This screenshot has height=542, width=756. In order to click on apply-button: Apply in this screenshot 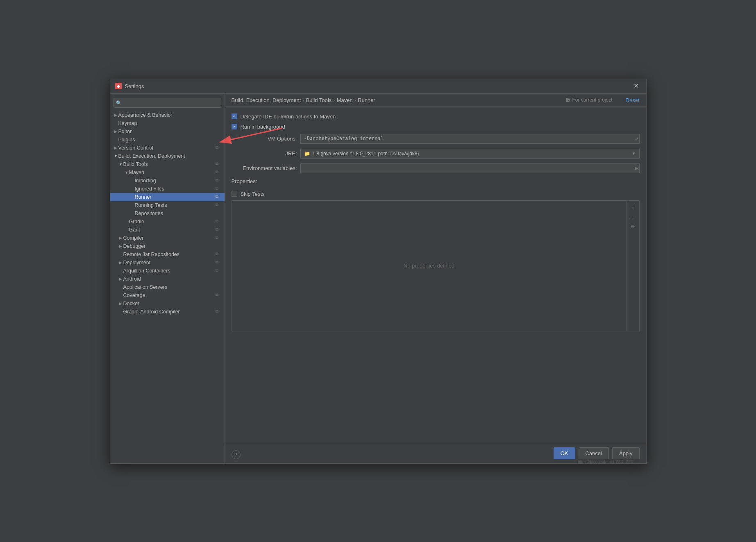, I will do `click(626, 453)`.